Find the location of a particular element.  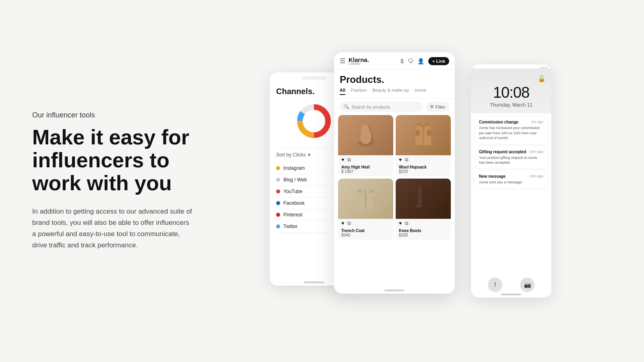

channel-name-blog: Blog / Web is located at coordinates (312, 180).